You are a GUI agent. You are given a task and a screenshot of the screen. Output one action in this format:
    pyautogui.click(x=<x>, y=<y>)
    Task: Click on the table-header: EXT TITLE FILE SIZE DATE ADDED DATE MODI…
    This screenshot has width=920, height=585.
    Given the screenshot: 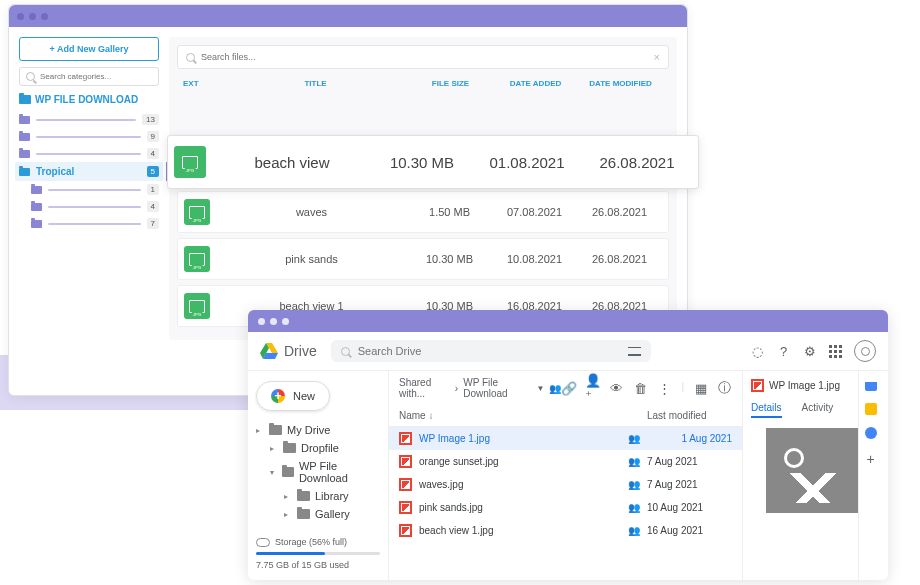 What is the action you would take?
    pyautogui.click(x=423, y=82)
    